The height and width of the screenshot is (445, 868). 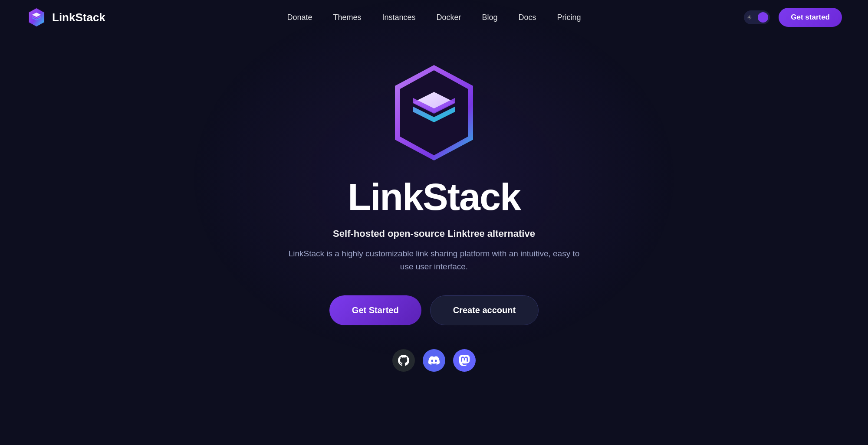 What do you see at coordinates (36, 17) in the screenshot?
I see `logo-icon` at bounding box center [36, 17].